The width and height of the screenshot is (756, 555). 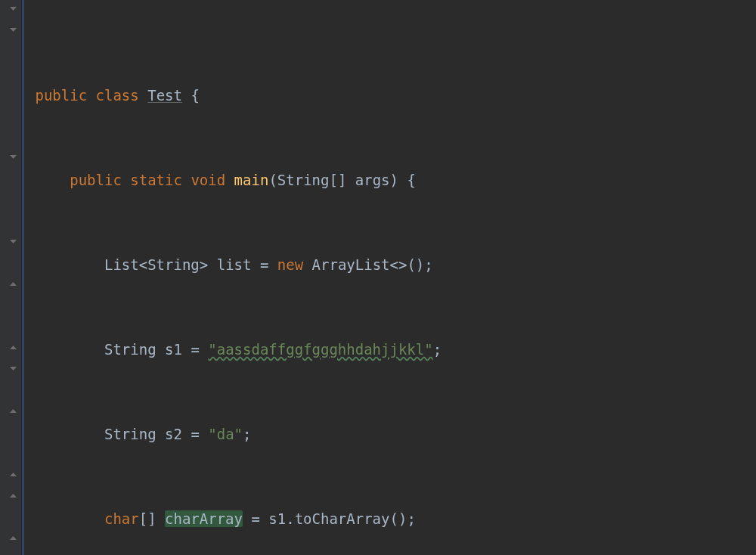 What do you see at coordinates (118, 95) in the screenshot?
I see `keyword: class` at bounding box center [118, 95].